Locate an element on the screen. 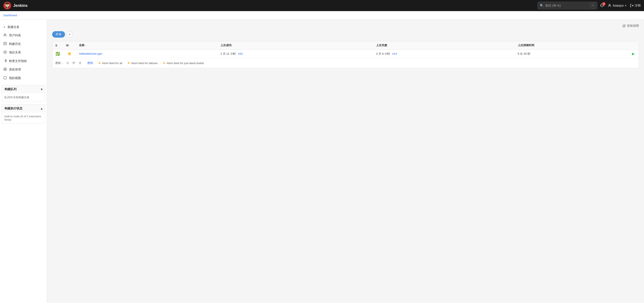  search-icon: 🔍 is located at coordinates (542, 5).